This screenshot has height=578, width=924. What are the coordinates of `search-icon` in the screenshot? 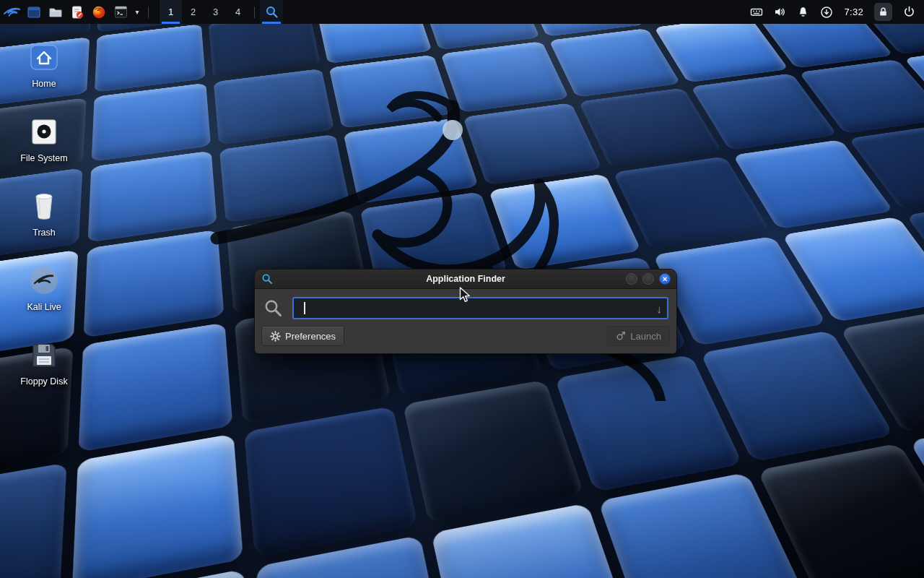 It's located at (273, 308).